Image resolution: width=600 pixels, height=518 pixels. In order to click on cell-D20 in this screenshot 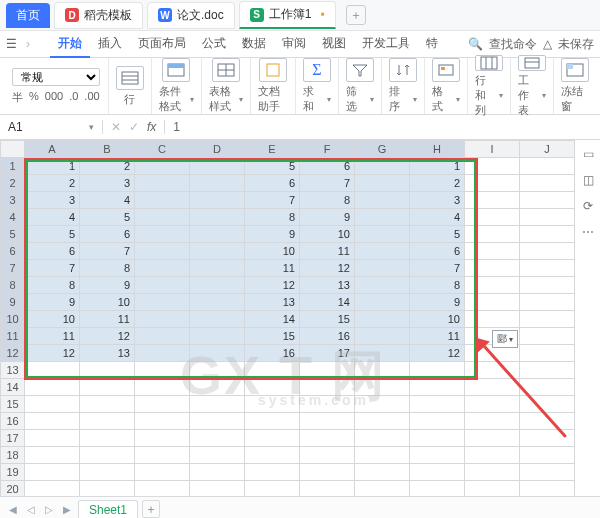, I will do `click(218, 489)`.